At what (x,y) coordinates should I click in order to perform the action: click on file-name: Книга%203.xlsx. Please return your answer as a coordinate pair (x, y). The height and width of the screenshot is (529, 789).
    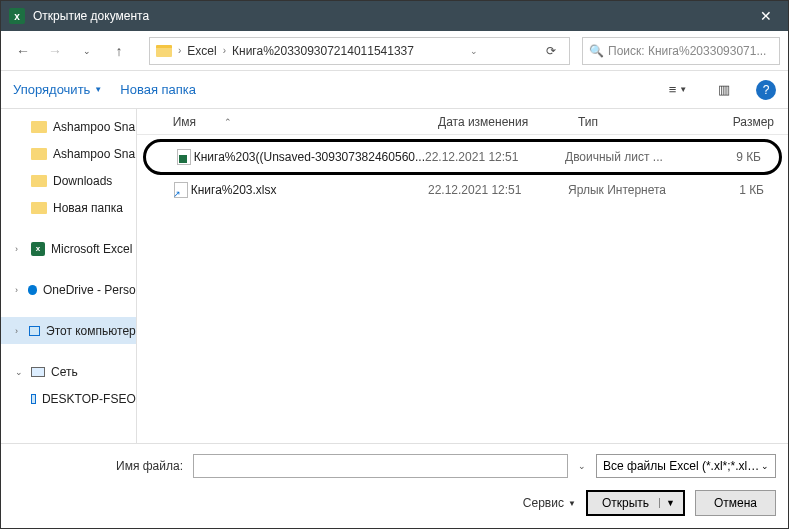
    Looking at the image, I should click on (310, 190).